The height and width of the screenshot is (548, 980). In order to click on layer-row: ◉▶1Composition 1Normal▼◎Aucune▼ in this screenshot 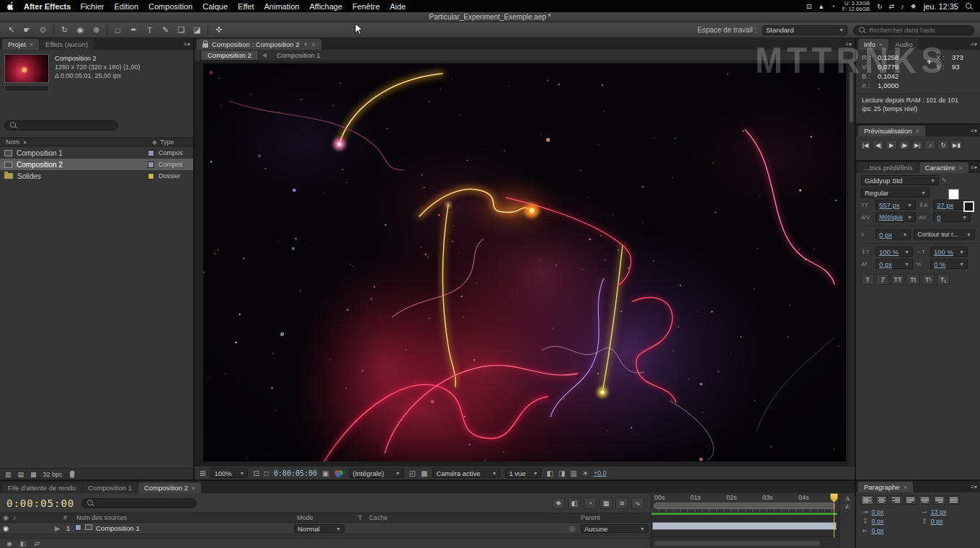, I will do `click(326, 529)`.